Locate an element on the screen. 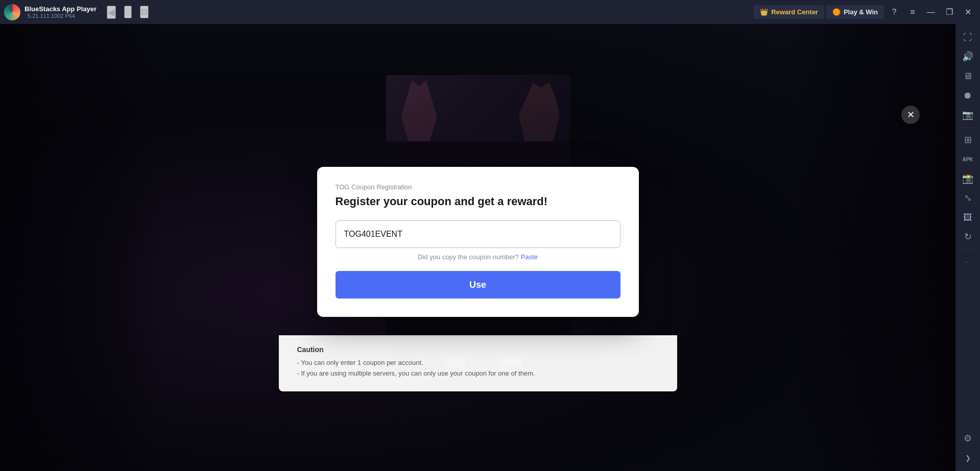  resize-icon: ⤡ is located at coordinates (968, 198).